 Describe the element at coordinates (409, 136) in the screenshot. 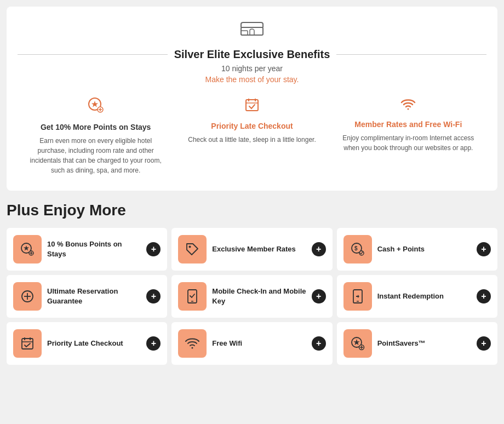

I see `benefit-member-rates: Member Rates and Free Wi-Fi Enjoy compli…` at that location.